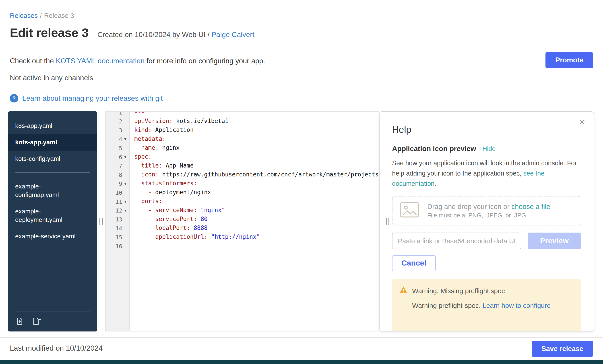 Image resolution: width=603 pixels, height=364 pixels. I want to click on dropzone-line1-text: Drag and drop your icon or, so click(469, 206).